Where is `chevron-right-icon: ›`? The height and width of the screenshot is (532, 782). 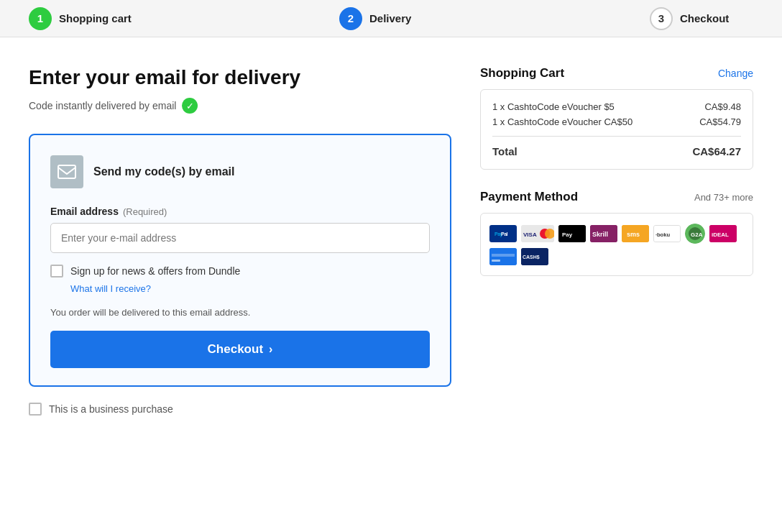
chevron-right-icon: › is located at coordinates (270, 349).